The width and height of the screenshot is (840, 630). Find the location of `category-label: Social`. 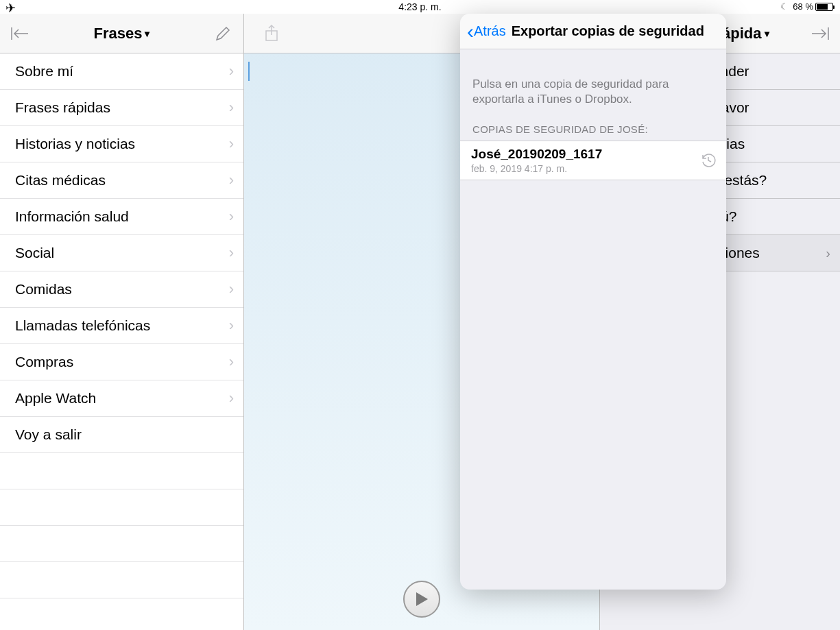

category-label: Social is located at coordinates (34, 253).